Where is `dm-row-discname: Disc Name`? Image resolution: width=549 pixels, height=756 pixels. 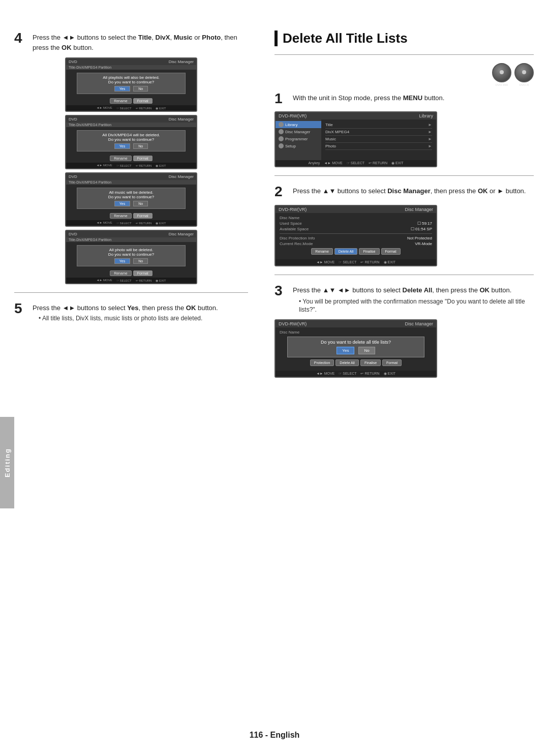 dm-row-discname: Disc Name is located at coordinates (356, 218).